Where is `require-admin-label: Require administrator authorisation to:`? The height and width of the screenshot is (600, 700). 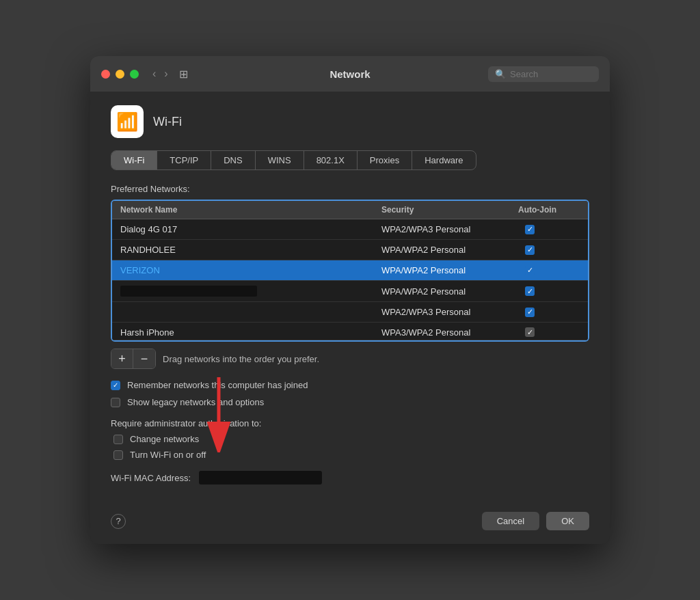
require-admin-label: Require administrator authorisation to: is located at coordinates (350, 424).